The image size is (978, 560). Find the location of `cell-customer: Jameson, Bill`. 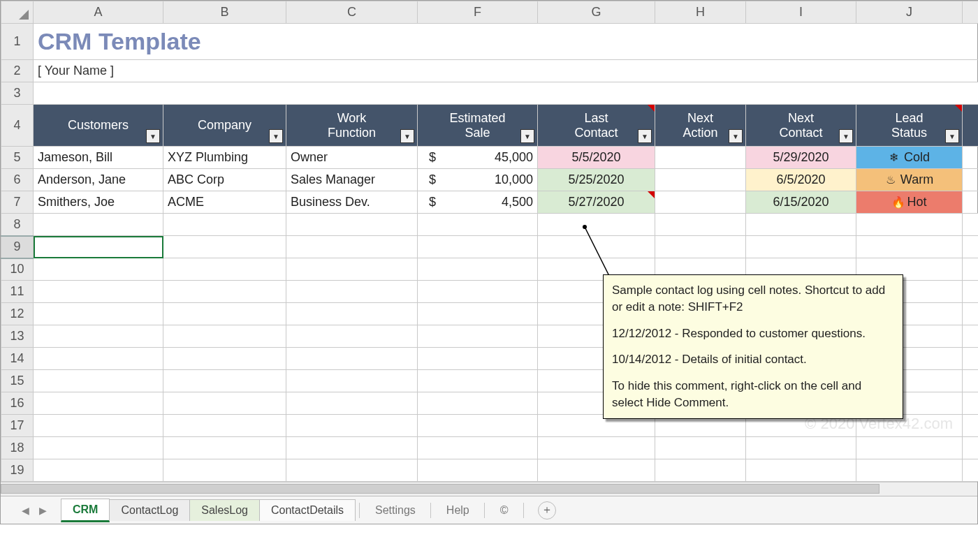

cell-customer: Jameson, Bill is located at coordinates (98, 158).